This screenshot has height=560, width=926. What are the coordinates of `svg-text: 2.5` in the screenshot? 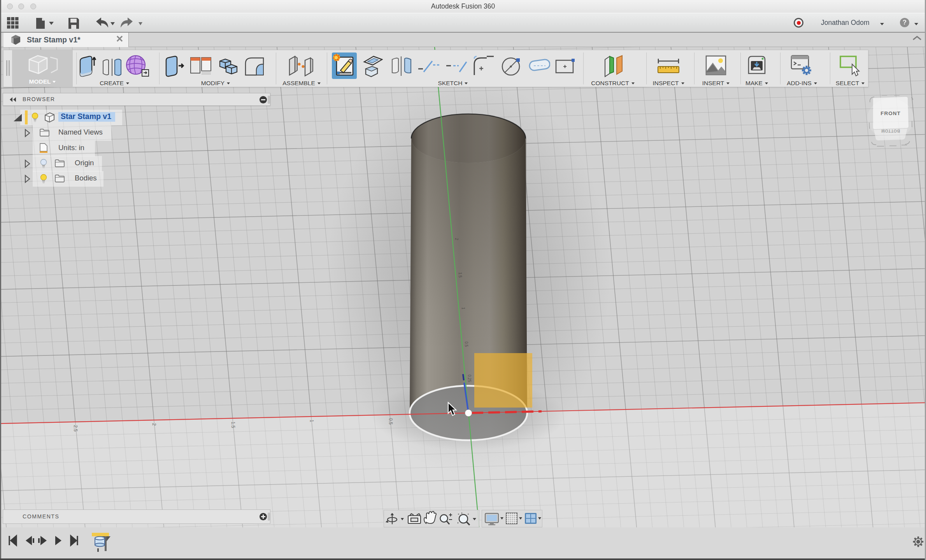 It's located at (75, 429).